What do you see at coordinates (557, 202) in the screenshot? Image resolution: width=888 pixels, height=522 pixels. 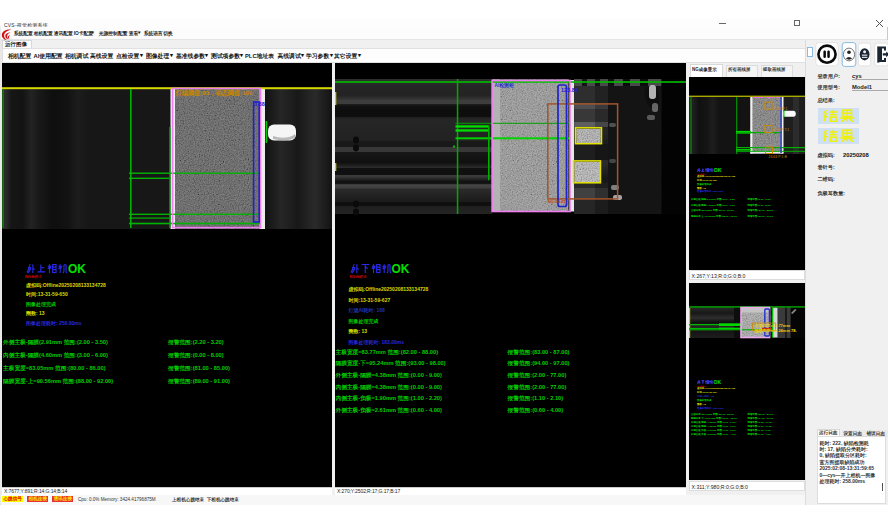 I see `svg-text: NG:0 0.25` at bounding box center [557, 202].